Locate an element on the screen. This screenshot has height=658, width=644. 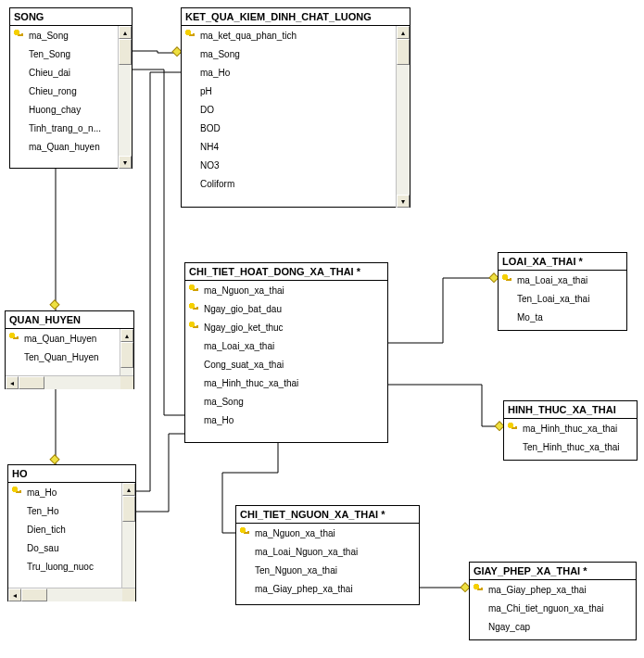
column-row: Ten_Song is located at coordinates (65, 54).